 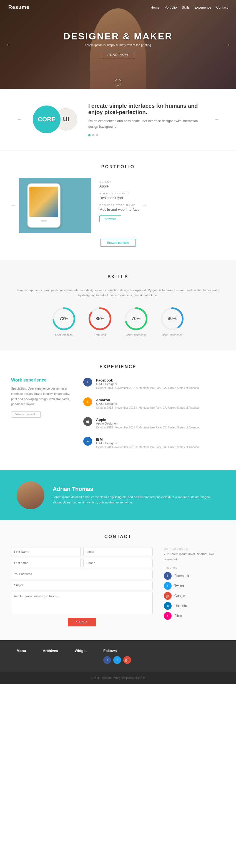 I want to click on nav-contact: Contact, so click(x=222, y=7).